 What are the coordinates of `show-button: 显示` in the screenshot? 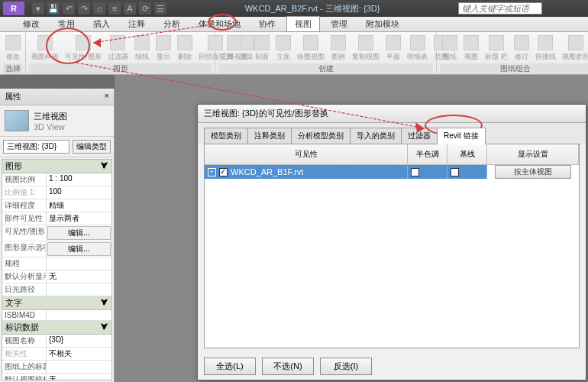 It's located at (163, 49).